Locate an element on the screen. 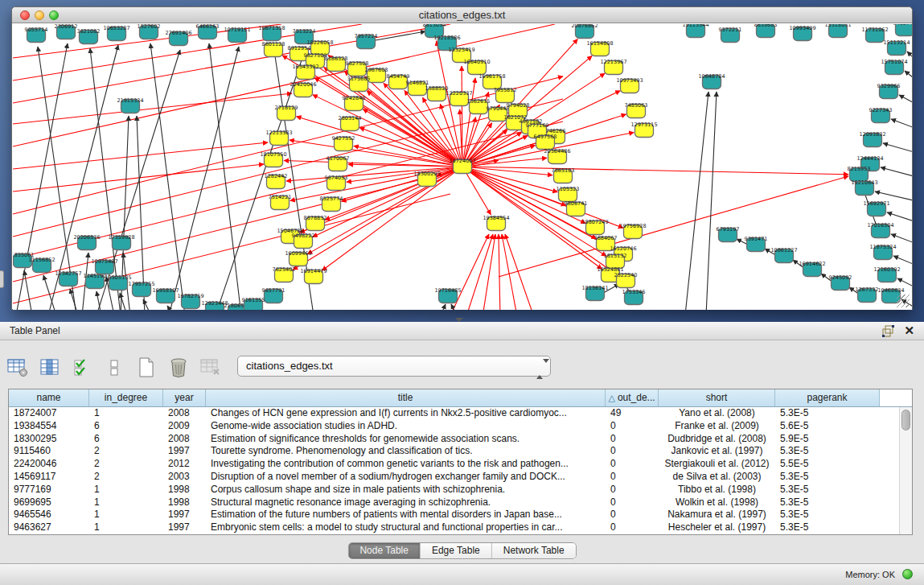 The image size is (924, 585). show-columns-icon is located at coordinates (50, 368).